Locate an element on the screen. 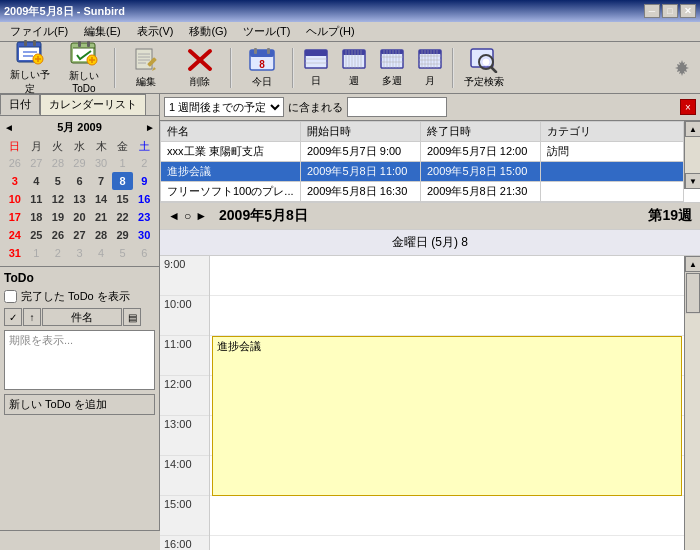 The width and height of the screenshot is (700, 550). tab-date: 日付 is located at coordinates (20, 104).